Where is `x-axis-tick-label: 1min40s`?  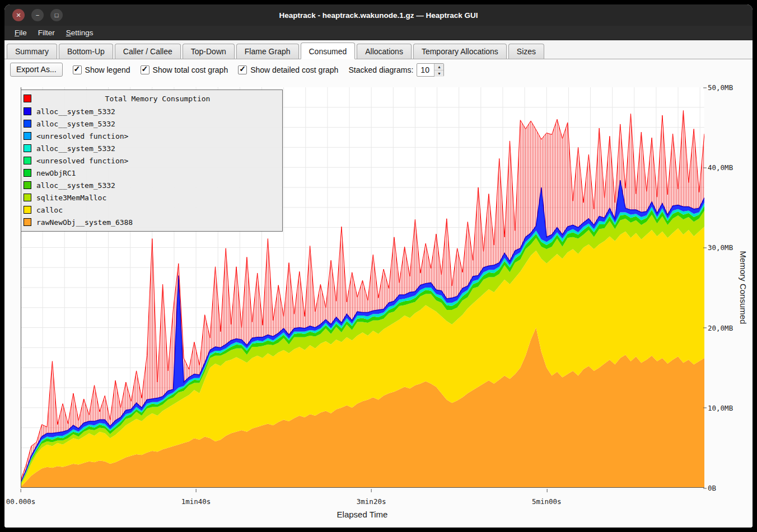
x-axis-tick-label: 1min40s is located at coordinates (196, 501).